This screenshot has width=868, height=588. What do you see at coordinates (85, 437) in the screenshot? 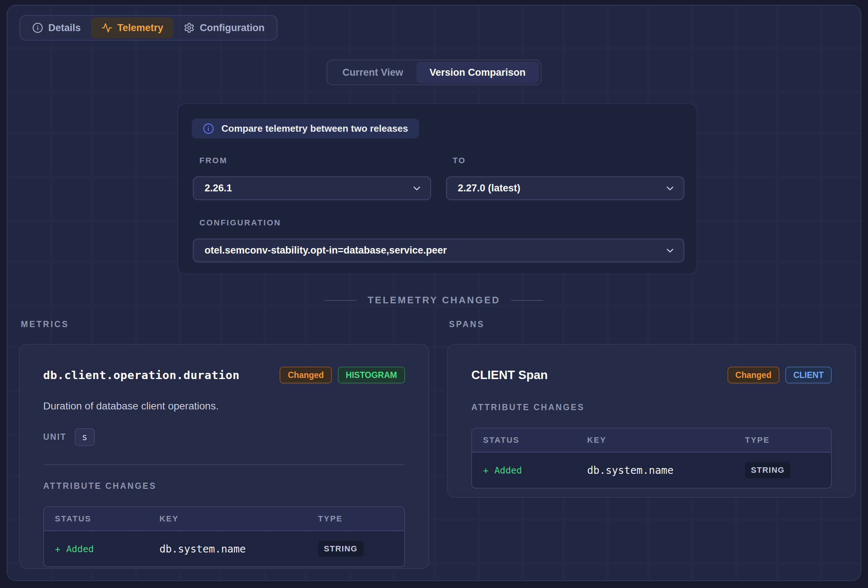
I see `unit-value-chip: s` at bounding box center [85, 437].